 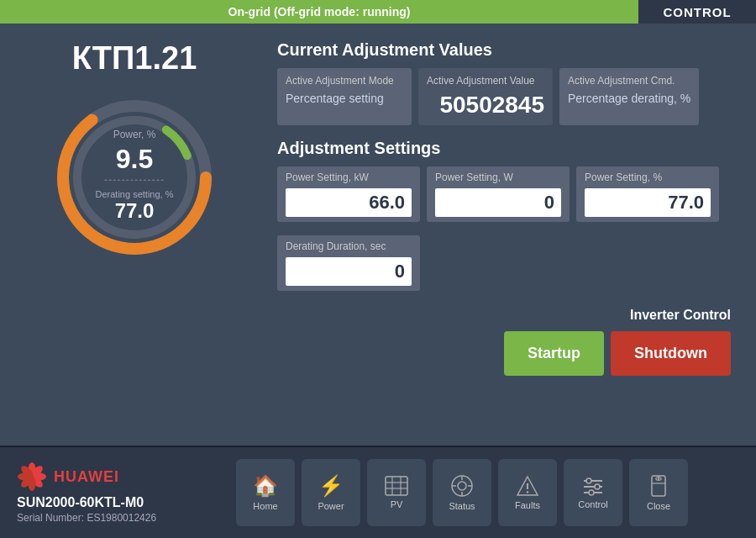 I want to click on power-label: Power, %, so click(x=134, y=134).